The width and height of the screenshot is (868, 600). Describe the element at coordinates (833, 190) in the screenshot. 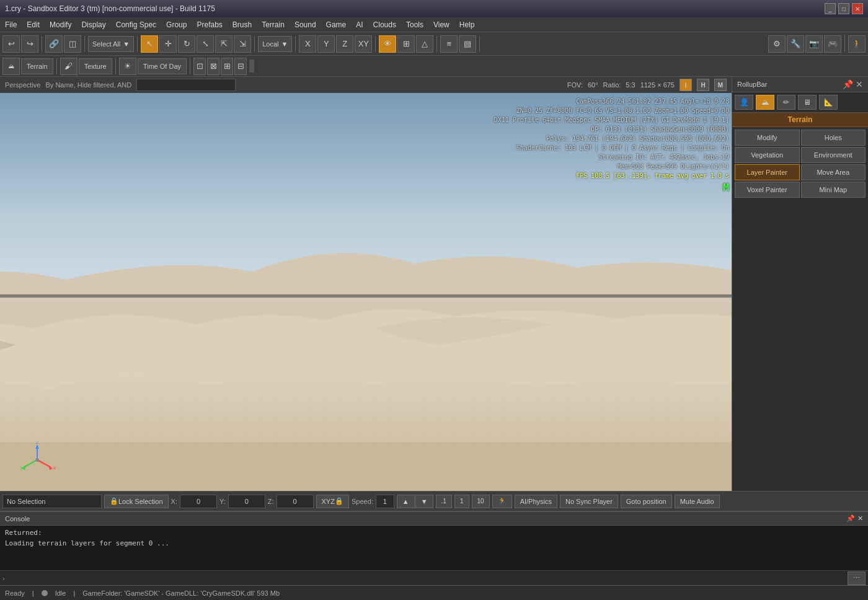

I see `terrain-minimap-button: Mini Map` at that location.